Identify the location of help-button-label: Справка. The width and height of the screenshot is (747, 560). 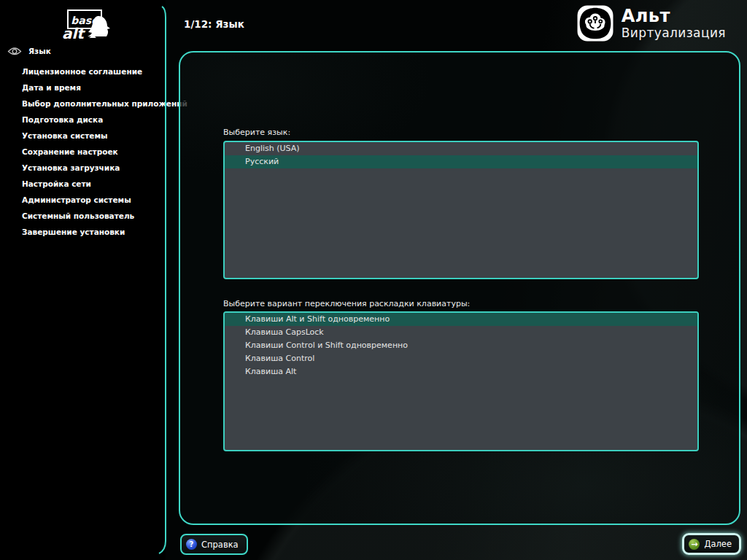
(220, 545).